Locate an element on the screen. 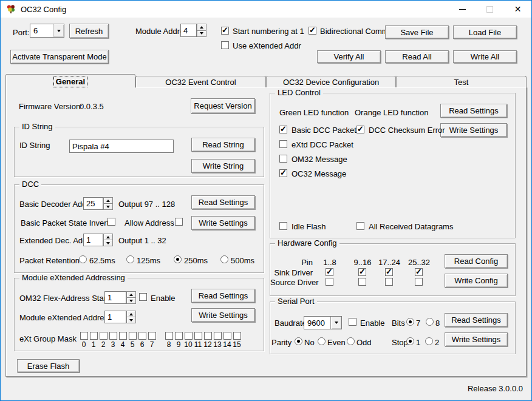 The image size is (532, 401). extended-dec-addr-input is located at coordinates (94, 240).